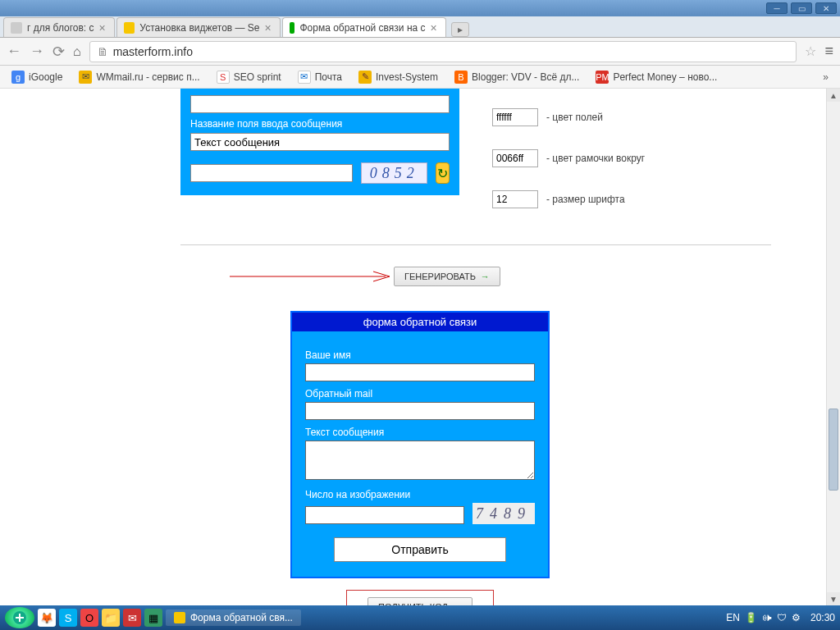  I want to click on message-label: Текст сообщения, so click(420, 432).